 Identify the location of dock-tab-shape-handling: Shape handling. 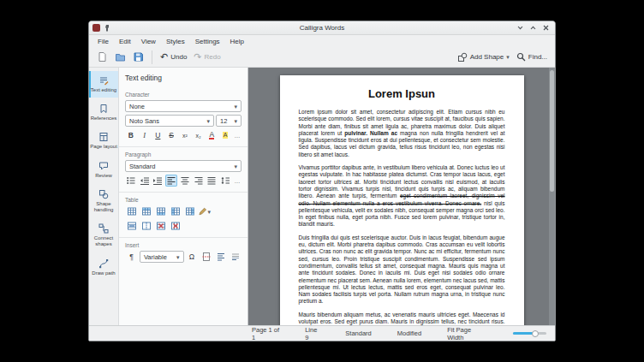
(104, 201).